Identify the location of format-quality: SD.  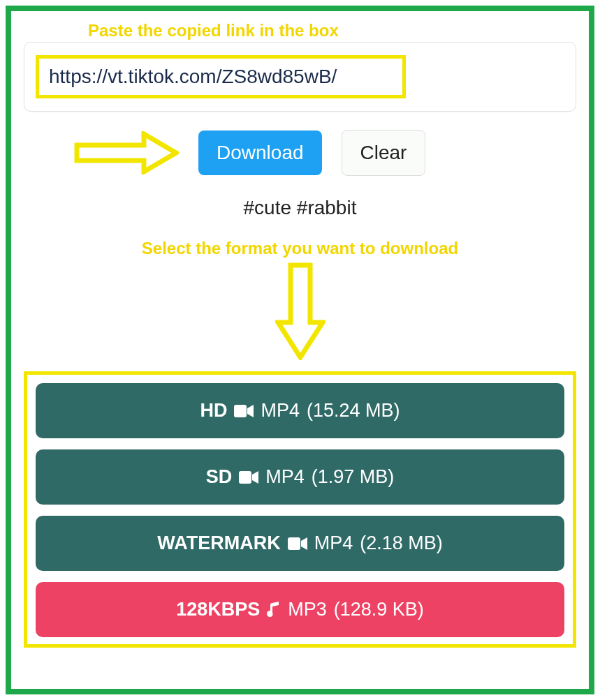
(219, 477).